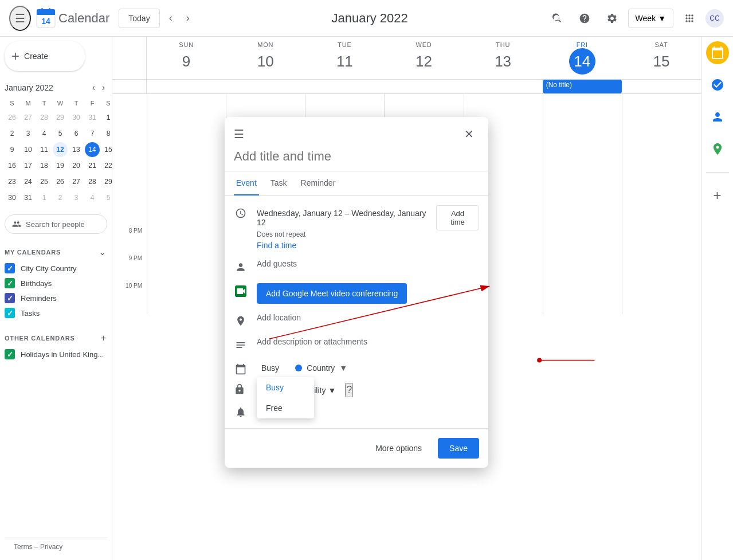 This screenshot has height=560, width=733. I want to click on description-content: Add description or attachments, so click(368, 342).